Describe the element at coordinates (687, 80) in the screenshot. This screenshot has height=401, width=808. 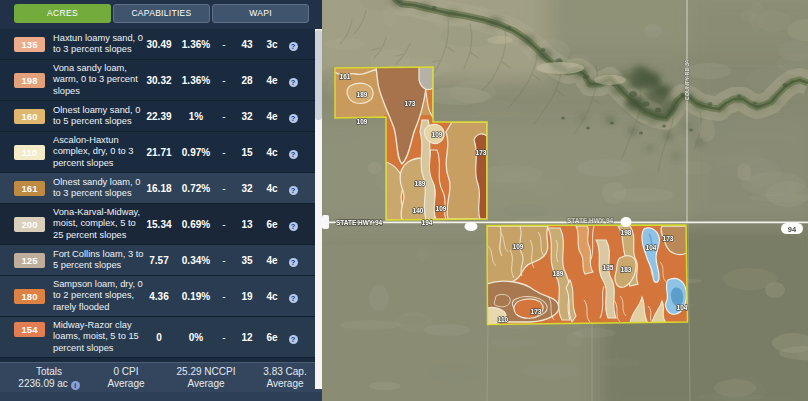
I see `svg-text: COUNTY RD 34` at that location.